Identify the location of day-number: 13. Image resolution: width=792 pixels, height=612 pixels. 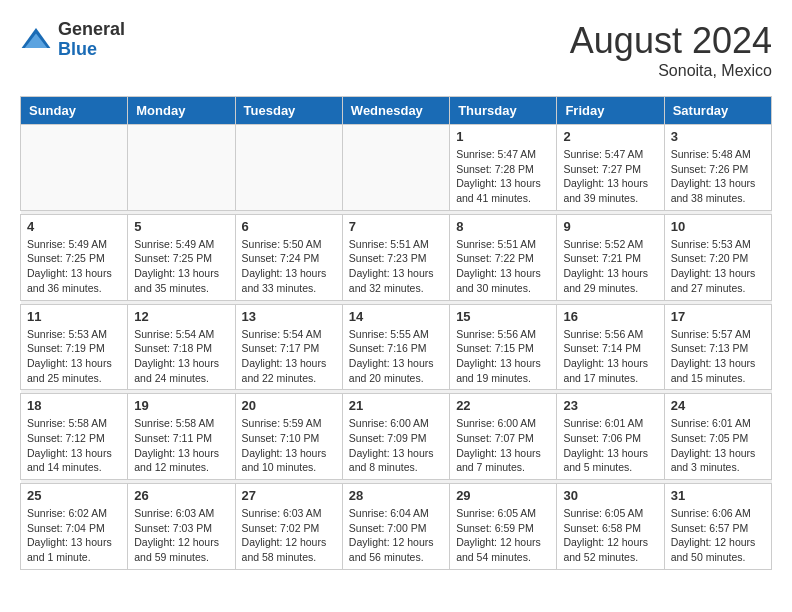
(289, 316).